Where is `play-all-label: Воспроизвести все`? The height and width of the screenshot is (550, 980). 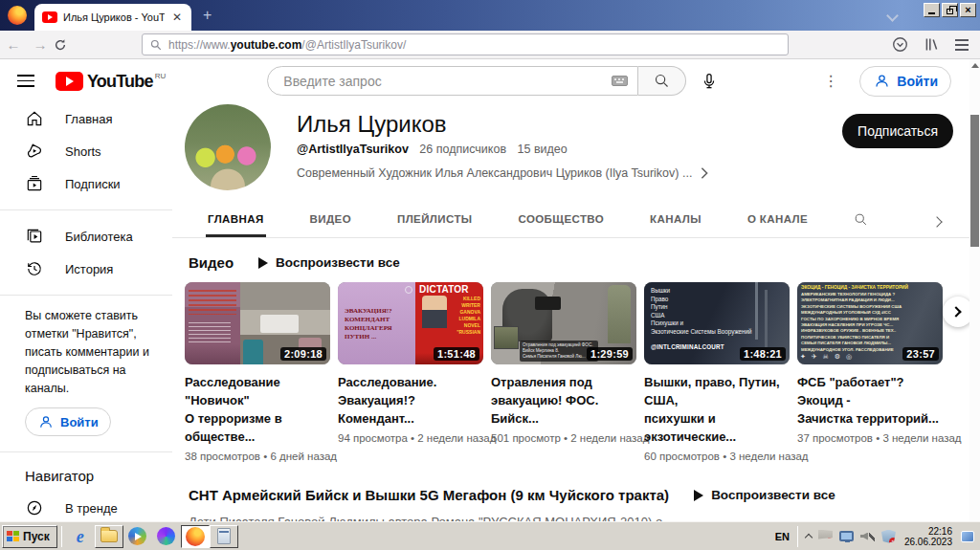 play-all-label: Воспроизвести все is located at coordinates (773, 495).